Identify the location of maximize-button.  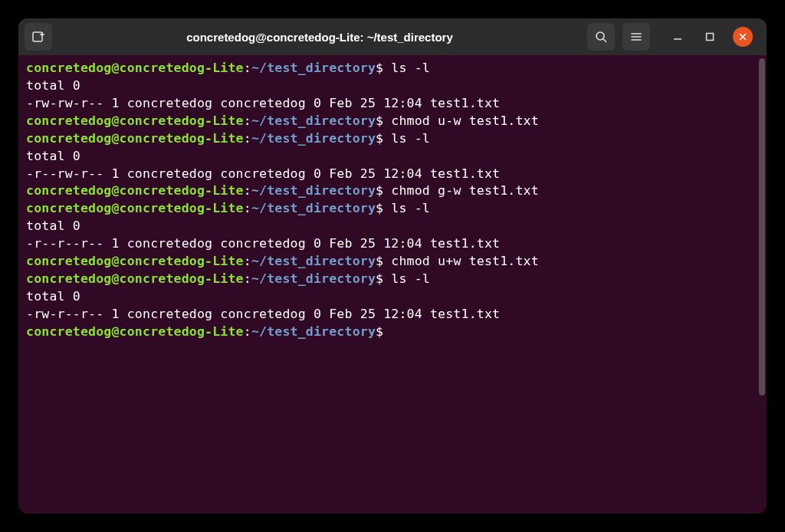
(710, 37).